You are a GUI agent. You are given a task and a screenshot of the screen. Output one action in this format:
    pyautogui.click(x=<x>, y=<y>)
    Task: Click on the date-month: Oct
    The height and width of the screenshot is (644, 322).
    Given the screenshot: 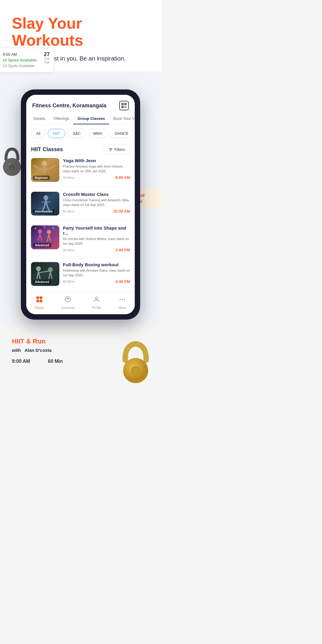 What is the action you would take?
    pyautogui.click(x=47, y=59)
    